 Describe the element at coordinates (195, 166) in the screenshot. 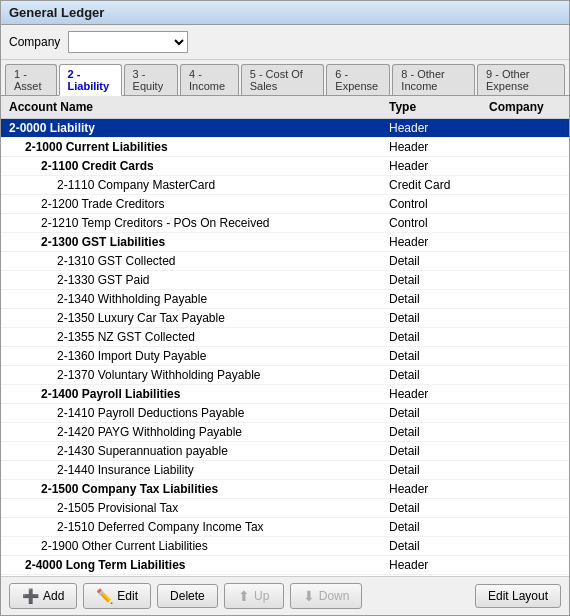

I see `account-name: 2-1100 Credit Cards` at that location.